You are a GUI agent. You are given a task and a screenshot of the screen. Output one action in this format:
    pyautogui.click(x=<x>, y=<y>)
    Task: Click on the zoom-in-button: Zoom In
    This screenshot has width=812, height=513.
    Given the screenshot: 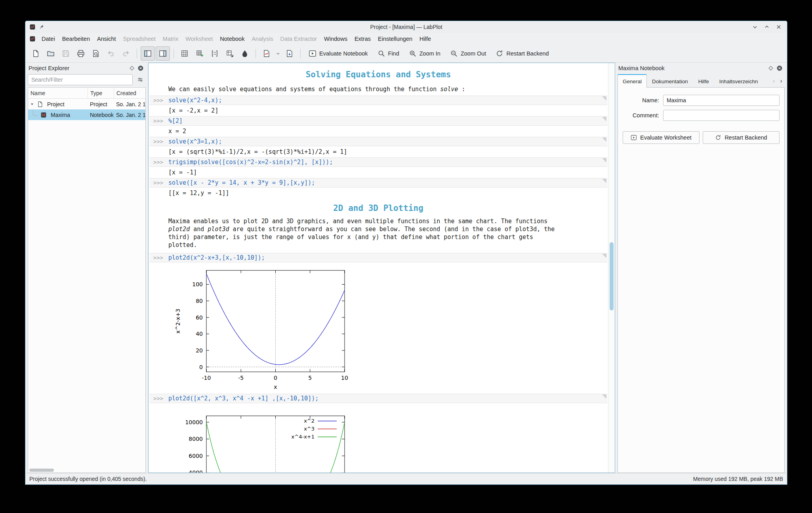 What is the action you would take?
    pyautogui.click(x=425, y=54)
    